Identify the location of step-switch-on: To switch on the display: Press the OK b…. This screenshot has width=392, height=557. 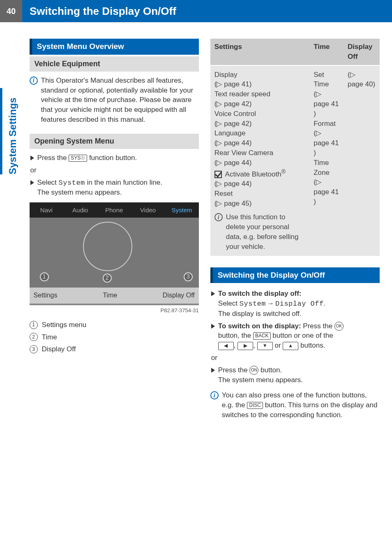
(295, 336).